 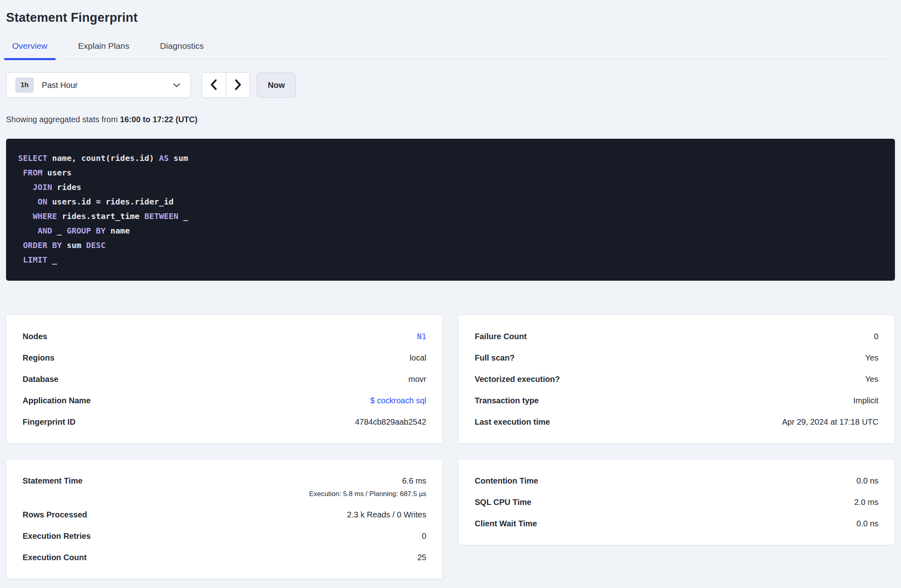 What do you see at coordinates (512, 422) in the screenshot?
I see `stat-label-last-execution-time: Last execution time` at bounding box center [512, 422].